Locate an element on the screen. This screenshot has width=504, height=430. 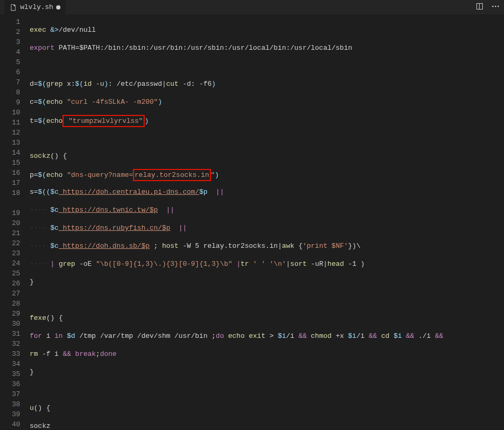
line-number: 17 is located at coordinates (10, 183).